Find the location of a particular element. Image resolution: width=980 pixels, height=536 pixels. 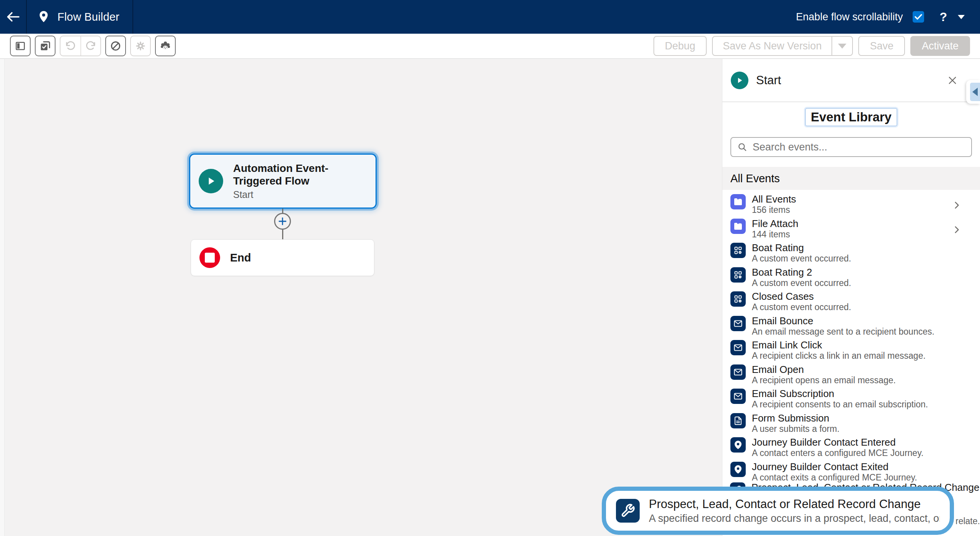

form-icon is located at coordinates (738, 421).